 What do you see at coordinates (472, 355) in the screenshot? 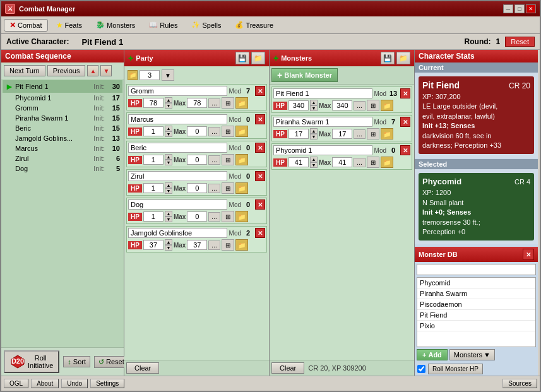
I see `monsters-type-dropdown: Monsters ▼` at bounding box center [472, 355].